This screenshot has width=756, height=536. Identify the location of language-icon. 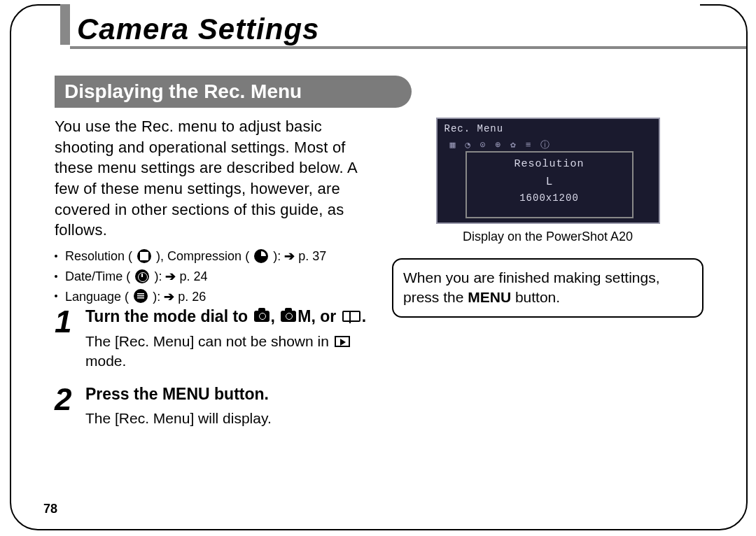
(141, 296).